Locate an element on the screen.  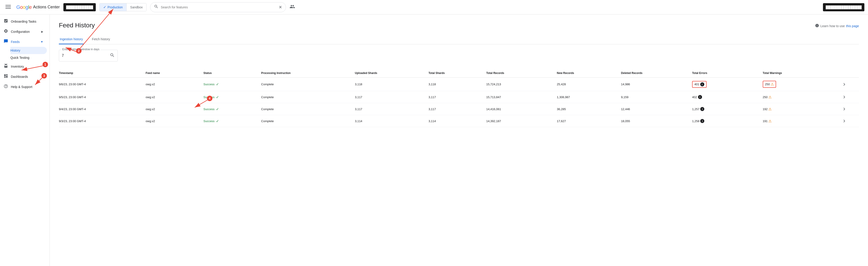
warning-count: 191 ⚠ is located at coordinates (767, 121).